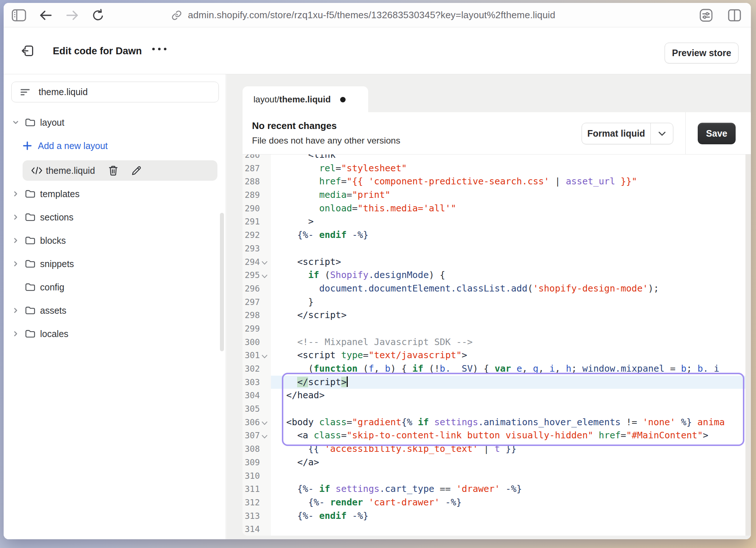 This screenshot has height=548, width=756. What do you see at coordinates (494, 316) in the screenshot?
I see `code-line-298: 298 </script>` at bounding box center [494, 316].